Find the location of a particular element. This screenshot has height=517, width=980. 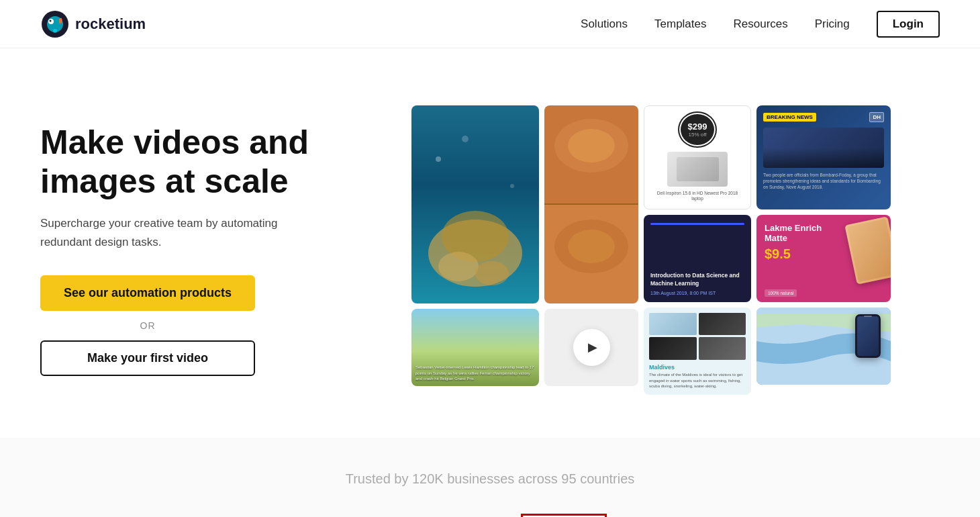

news-image-placeholder is located at coordinates (824, 148).